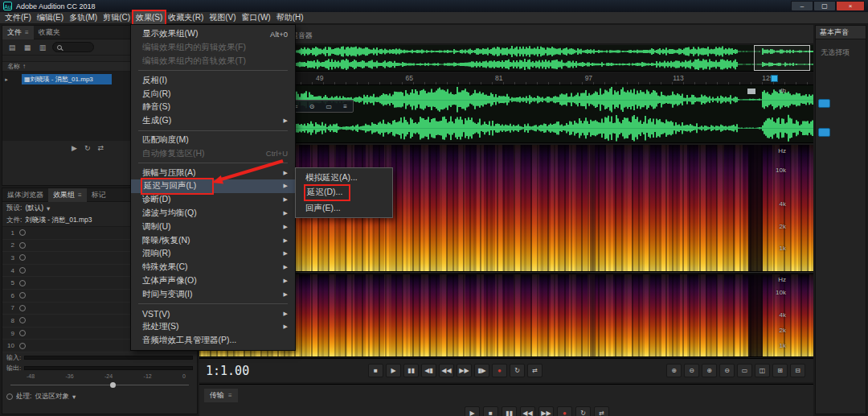 This screenshot has height=416, width=868. What do you see at coordinates (775, 79) in the screenshot?
I see `playhead-marker` at bounding box center [775, 79].